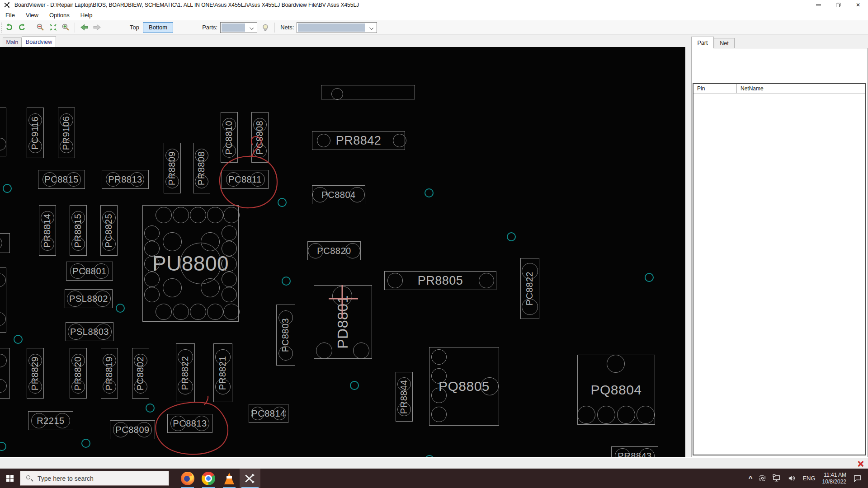 This screenshot has height=488, width=868. Describe the element at coordinates (859, 478) in the screenshot. I see `action-center-icon` at that location.